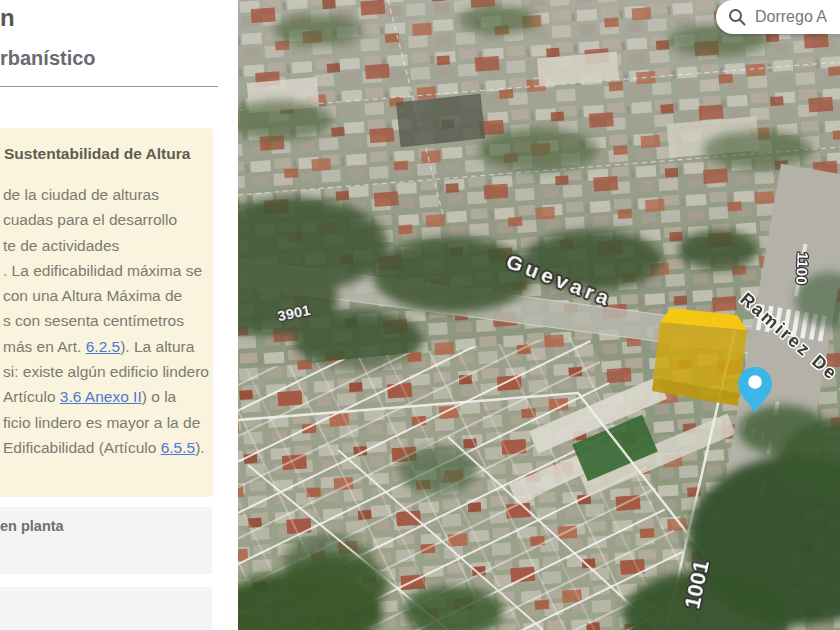 This screenshot has height=630, width=840. What do you see at coordinates (108, 270) in the screenshot?
I see `note-line: . La edificabilidad máxima se` at bounding box center [108, 270].